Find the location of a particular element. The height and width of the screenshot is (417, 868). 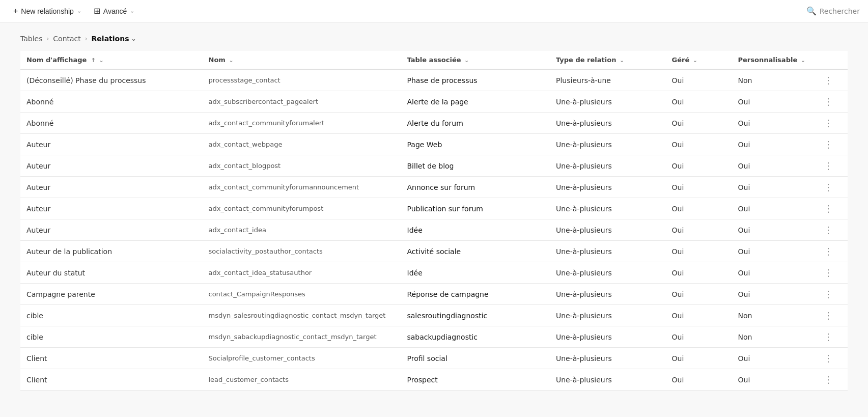

row-assoc-table: Phase de processus is located at coordinates (475, 80).